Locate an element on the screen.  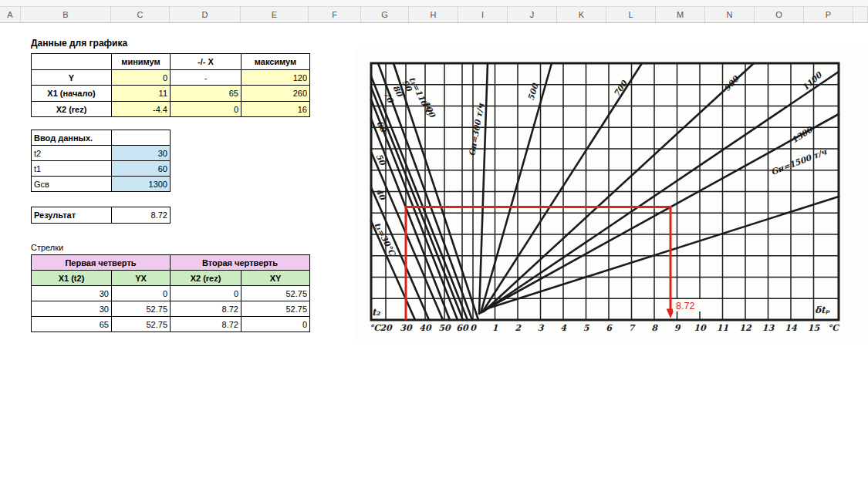
axis-tick-label: 40 is located at coordinates (426, 328).